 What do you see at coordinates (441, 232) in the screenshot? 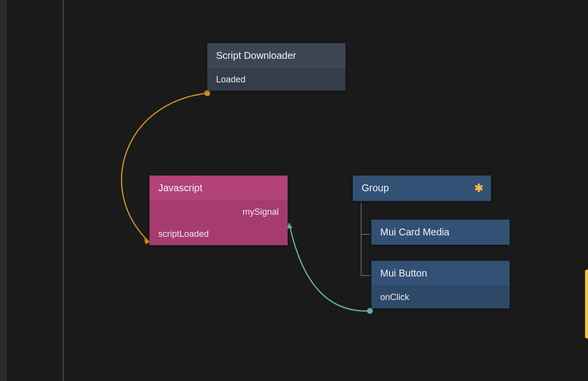
I see `node-title: Mui Card Media` at bounding box center [441, 232].